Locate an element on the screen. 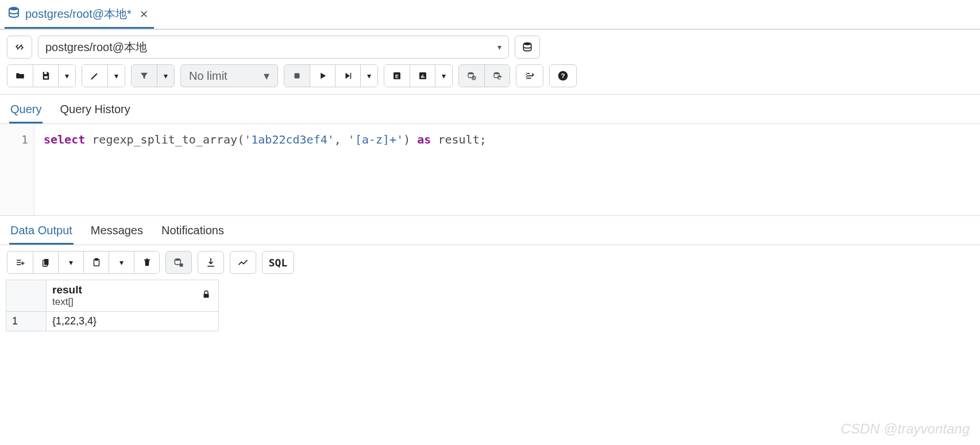 This screenshot has width=980, height=445. explain-analyze-button is located at coordinates (422, 76).